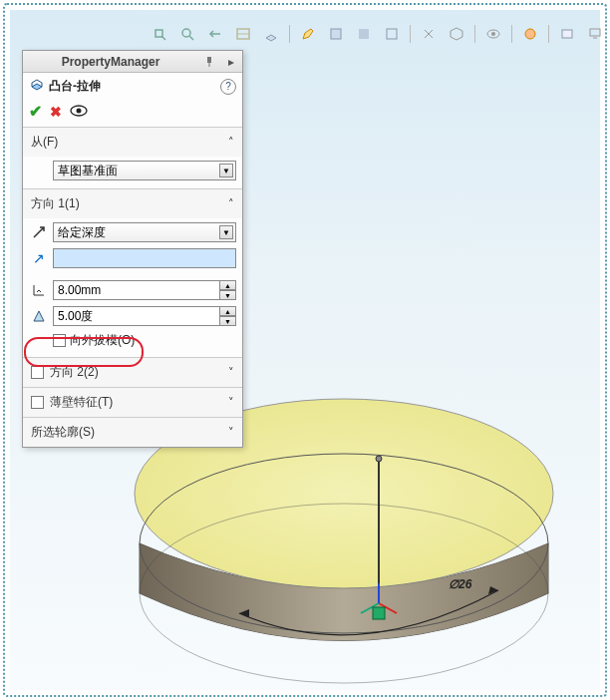  I want to click on thin-label: 薄壁特征(T), so click(140, 403).